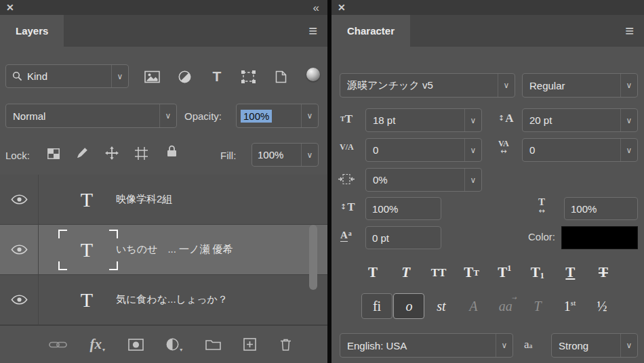 The height and width of the screenshot is (363, 644). I want to click on layer-row: T 映像学科2組, so click(164, 200).